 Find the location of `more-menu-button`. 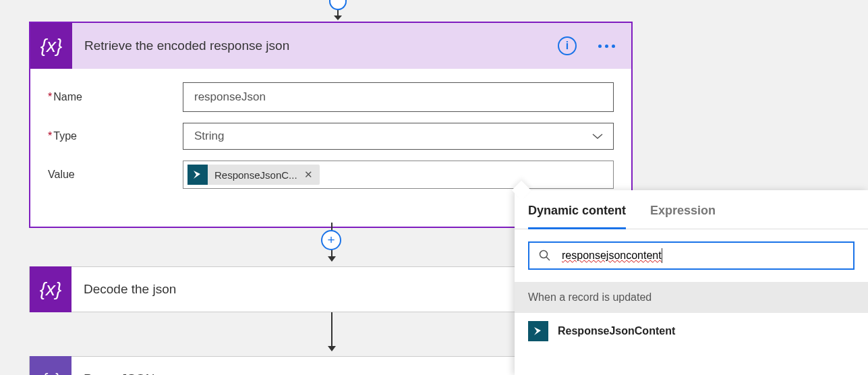

more-menu-button is located at coordinates (607, 46).